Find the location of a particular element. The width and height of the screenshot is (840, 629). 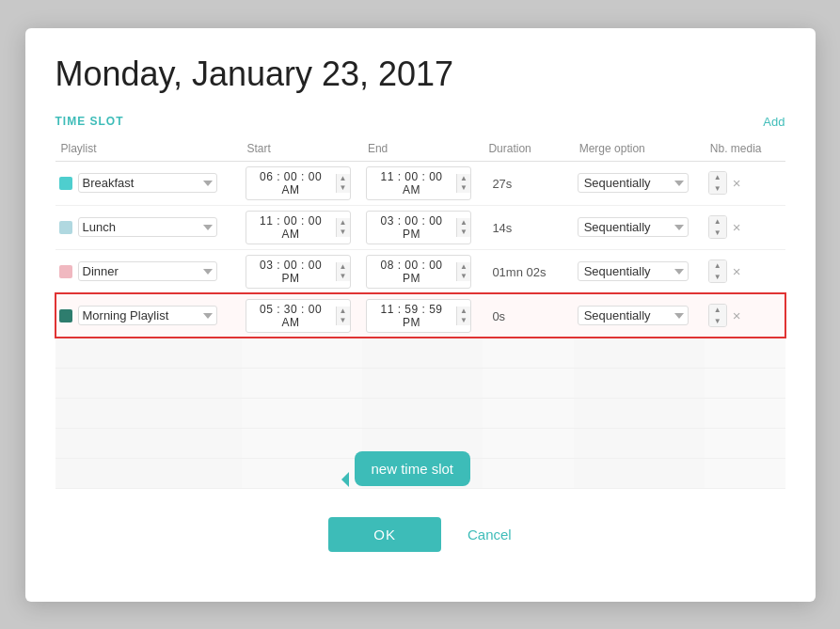

end-val-lunch: 03 : 00 : 00 PM is located at coordinates (412, 228).